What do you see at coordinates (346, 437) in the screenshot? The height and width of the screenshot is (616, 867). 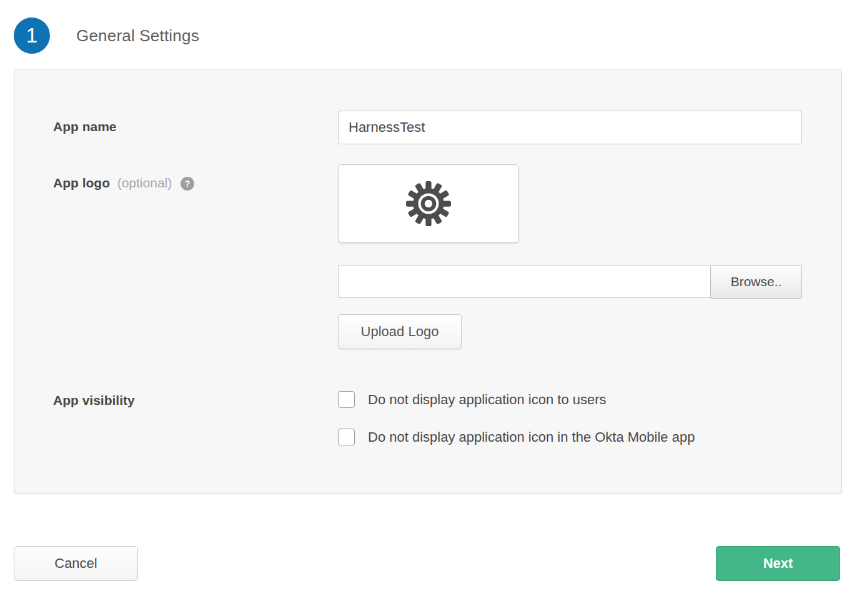 I see `checkbox-hide-icon-okta-mobile` at bounding box center [346, 437].